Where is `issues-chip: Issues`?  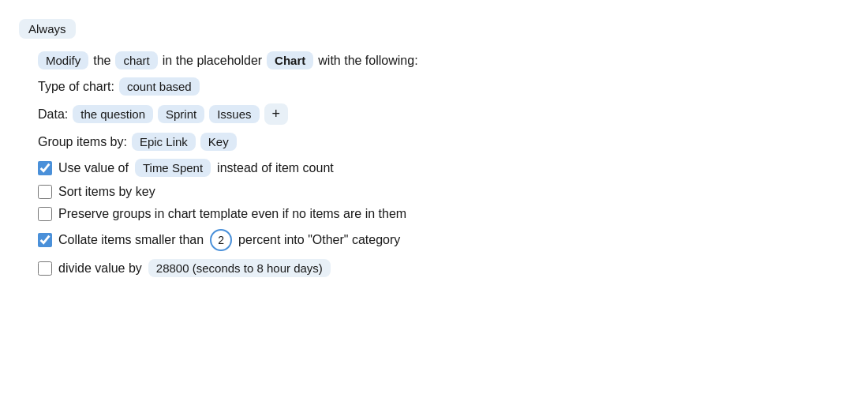 issues-chip: Issues is located at coordinates (234, 114).